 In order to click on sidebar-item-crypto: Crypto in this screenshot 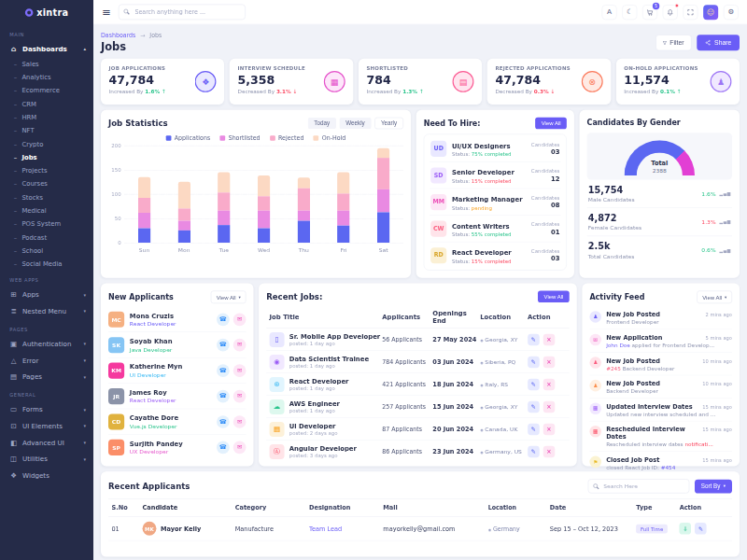, I will do `click(47, 144)`.